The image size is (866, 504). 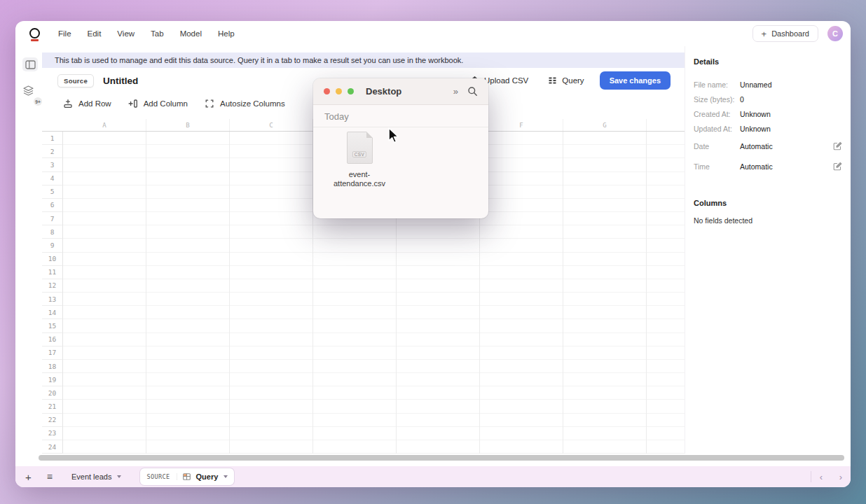 What do you see at coordinates (359, 175) in the screenshot?
I see `file-name-line1: event-` at bounding box center [359, 175].